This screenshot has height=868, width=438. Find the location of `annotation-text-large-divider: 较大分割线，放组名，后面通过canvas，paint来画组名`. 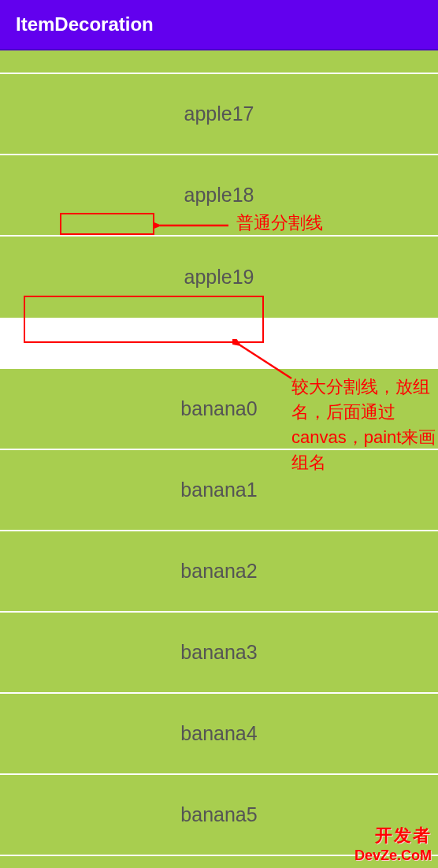

annotation-text-large-divider: 较大分割线，放组名，后面通过canvas，paint来画组名 is located at coordinates (365, 425).